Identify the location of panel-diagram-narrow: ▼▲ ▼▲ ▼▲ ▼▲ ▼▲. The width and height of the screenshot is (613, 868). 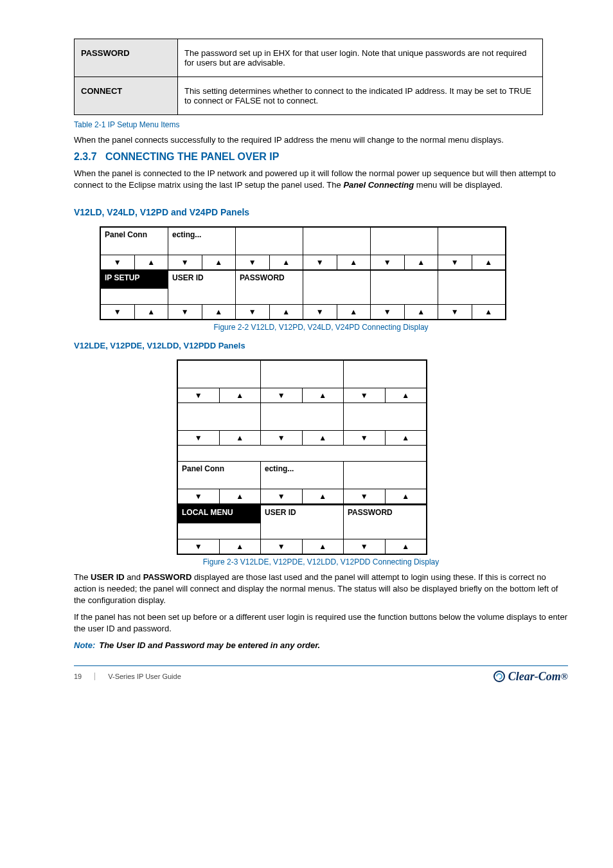
(302, 457).